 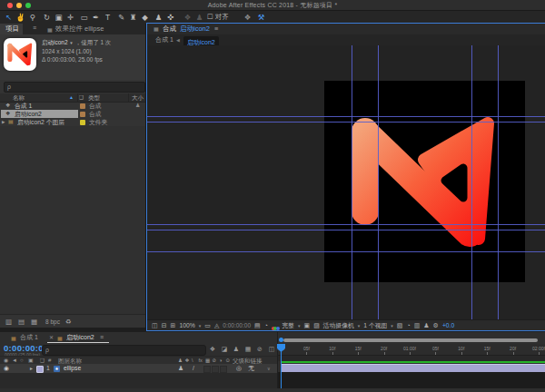 I want to click on pixel-aspect-icon: ▧, so click(x=400, y=326).